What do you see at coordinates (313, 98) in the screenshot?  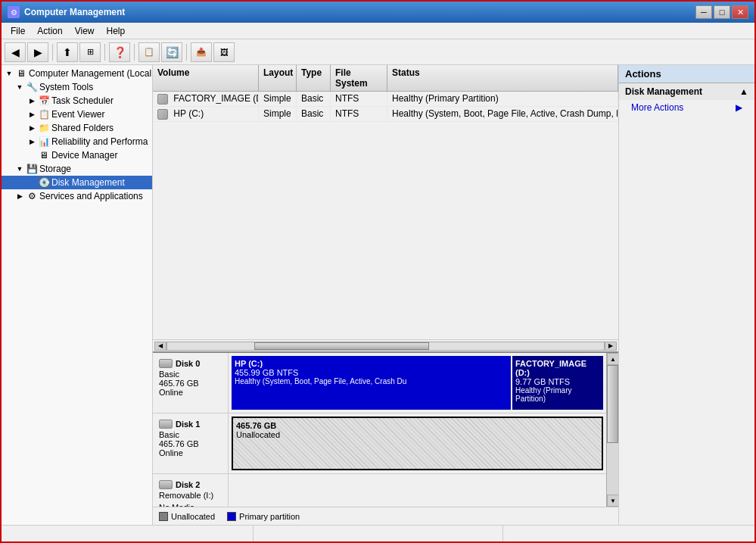 I see `cell-type: Basic` at bounding box center [313, 98].